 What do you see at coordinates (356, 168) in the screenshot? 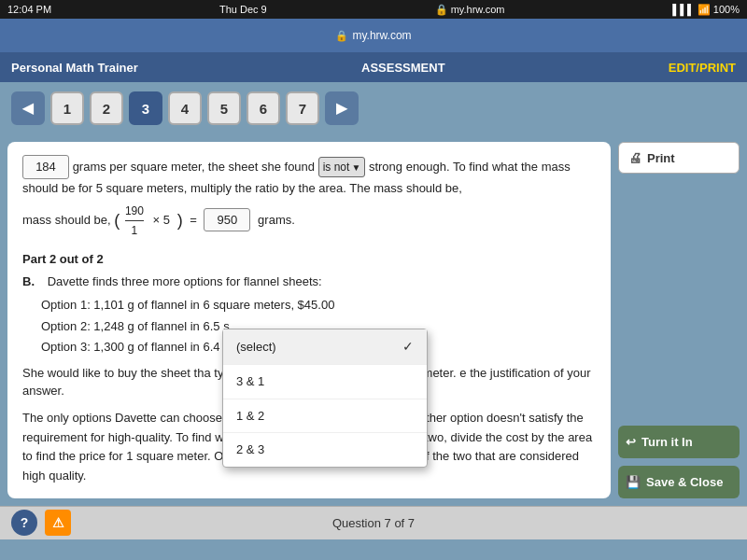
I see `dropdown-arrow-icon: ▼` at bounding box center [356, 168].